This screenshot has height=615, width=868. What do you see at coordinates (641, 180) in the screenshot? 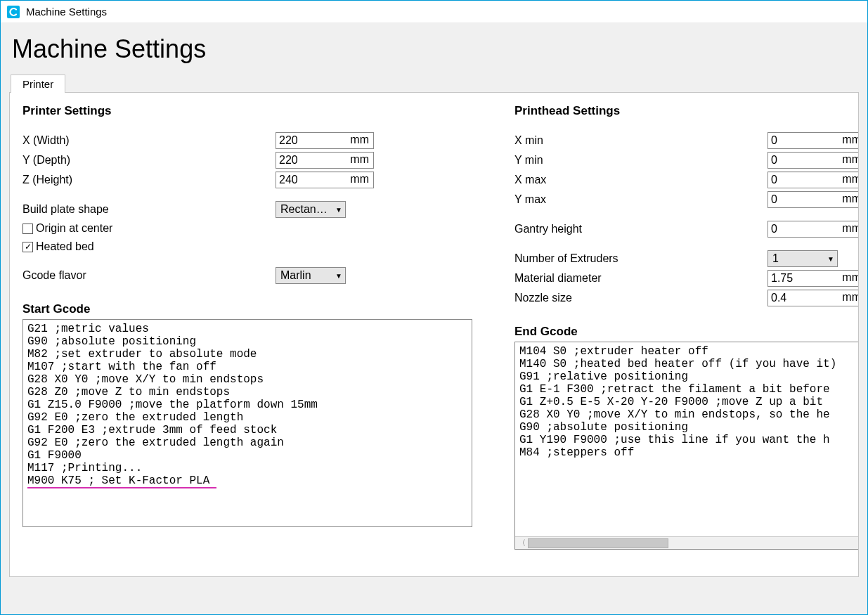
I see `x-max-label: X max` at bounding box center [641, 180].